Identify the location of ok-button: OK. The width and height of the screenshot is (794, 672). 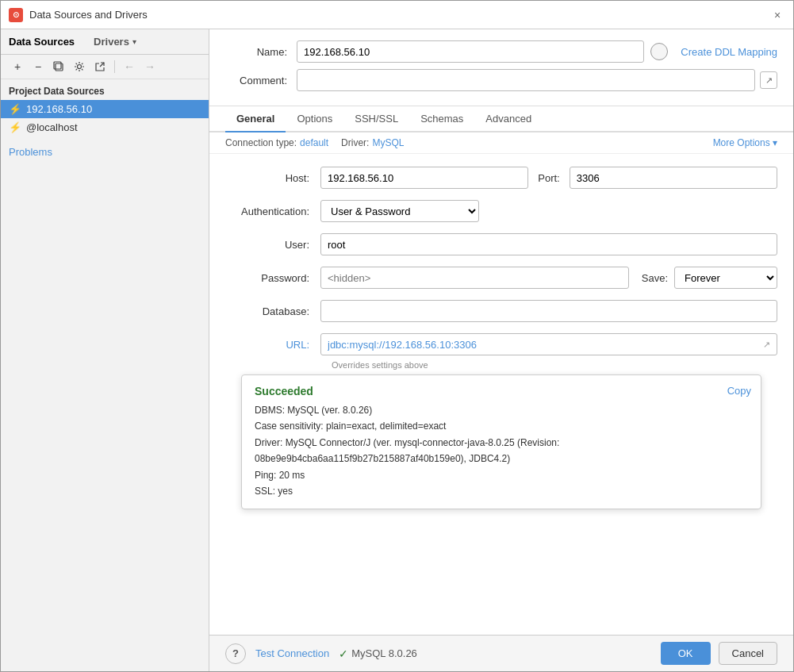
(685, 654).